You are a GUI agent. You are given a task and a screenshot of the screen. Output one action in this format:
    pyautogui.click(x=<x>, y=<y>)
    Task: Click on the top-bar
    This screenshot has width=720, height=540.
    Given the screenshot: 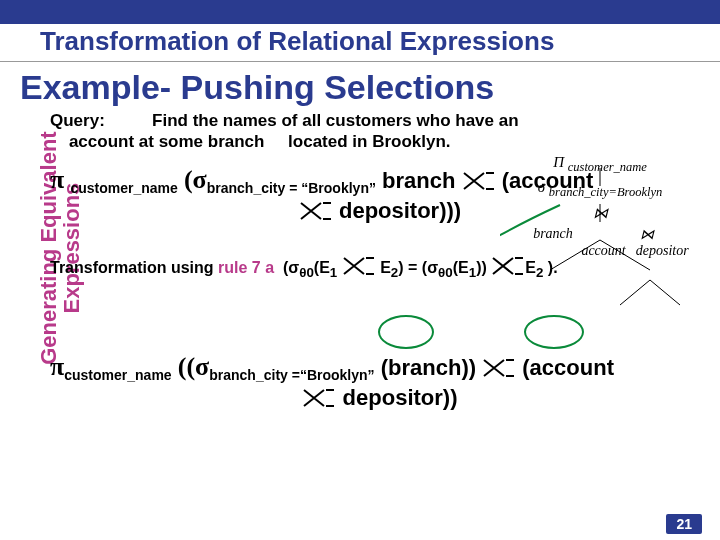 What is the action you would take?
    pyautogui.click(x=360, y=12)
    